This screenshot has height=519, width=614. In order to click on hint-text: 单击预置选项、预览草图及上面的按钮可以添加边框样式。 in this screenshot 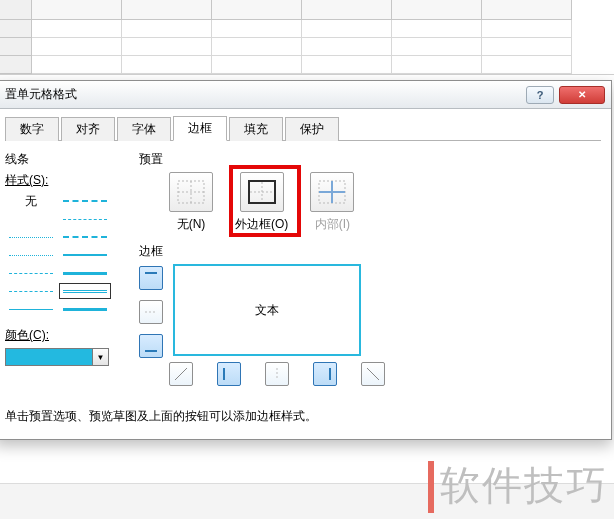, I will do `click(303, 416)`.